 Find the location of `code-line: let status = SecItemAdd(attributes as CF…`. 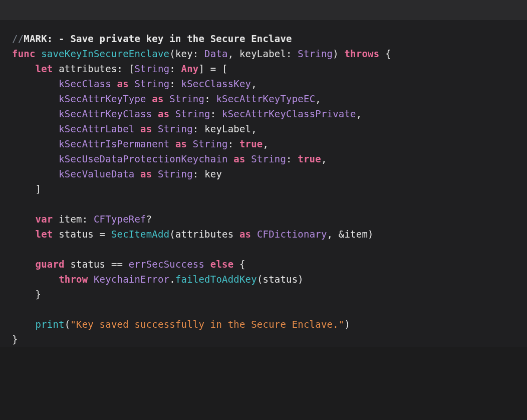

code-line: let status = SecItemAdd(attributes as CF… is located at coordinates (193, 234).